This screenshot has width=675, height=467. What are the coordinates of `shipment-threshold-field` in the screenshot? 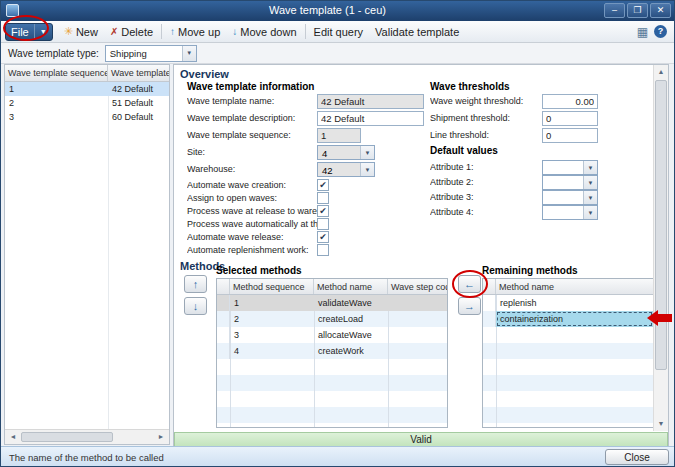 It's located at (570, 118).